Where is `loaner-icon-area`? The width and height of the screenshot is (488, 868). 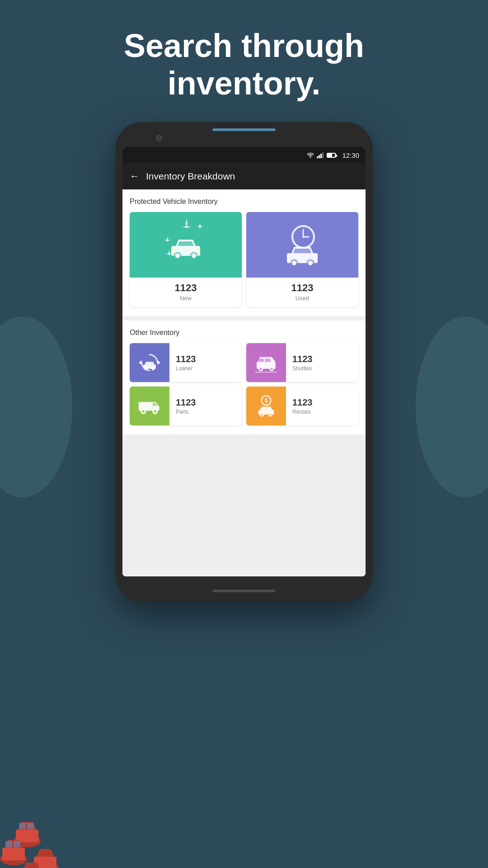 loaner-icon-area is located at coordinates (150, 363).